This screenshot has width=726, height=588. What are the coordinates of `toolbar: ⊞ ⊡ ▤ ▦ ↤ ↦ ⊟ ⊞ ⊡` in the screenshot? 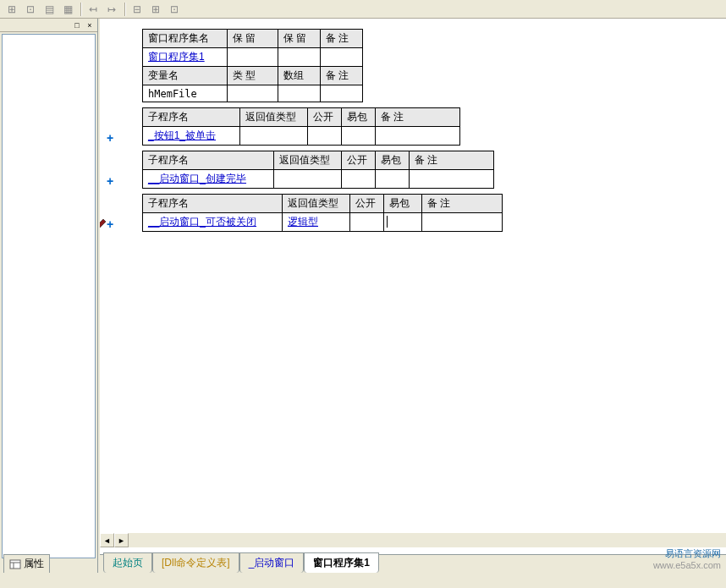 It's located at (363, 9).